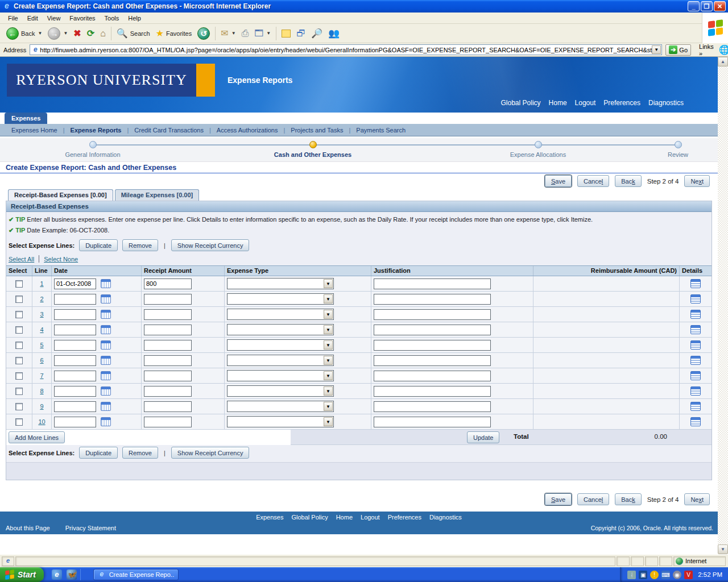 Image resolution: width=728 pixels, height=582 pixels. Describe the element at coordinates (381, 130) in the screenshot. I see `nav-item-payments-search: Payments Search` at that location.